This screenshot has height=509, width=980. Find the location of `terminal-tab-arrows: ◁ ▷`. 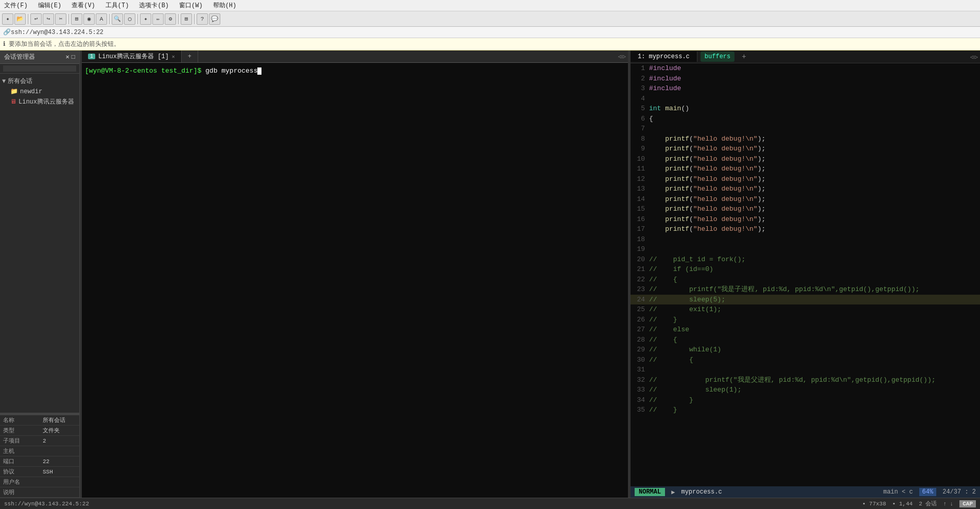

terminal-tab-arrows: ◁ ▷ is located at coordinates (622, 57).